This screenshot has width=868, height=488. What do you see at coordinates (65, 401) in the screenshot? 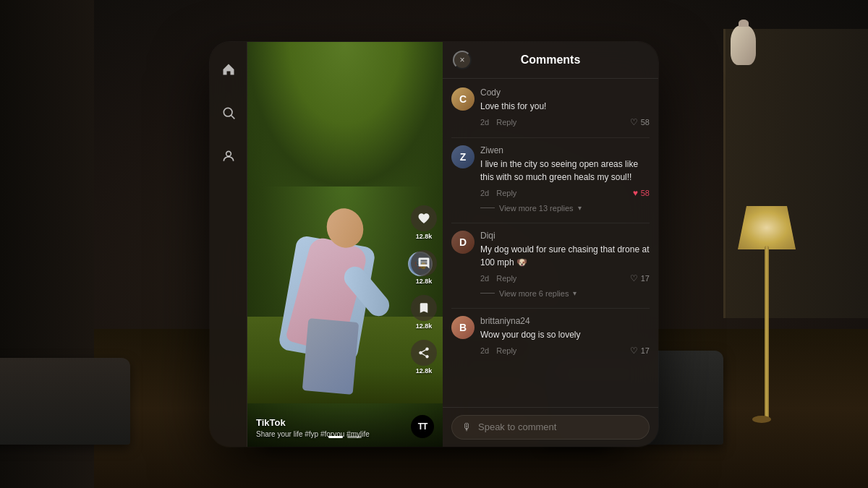
I see `sofa-left` at bounding box center [65, 401].